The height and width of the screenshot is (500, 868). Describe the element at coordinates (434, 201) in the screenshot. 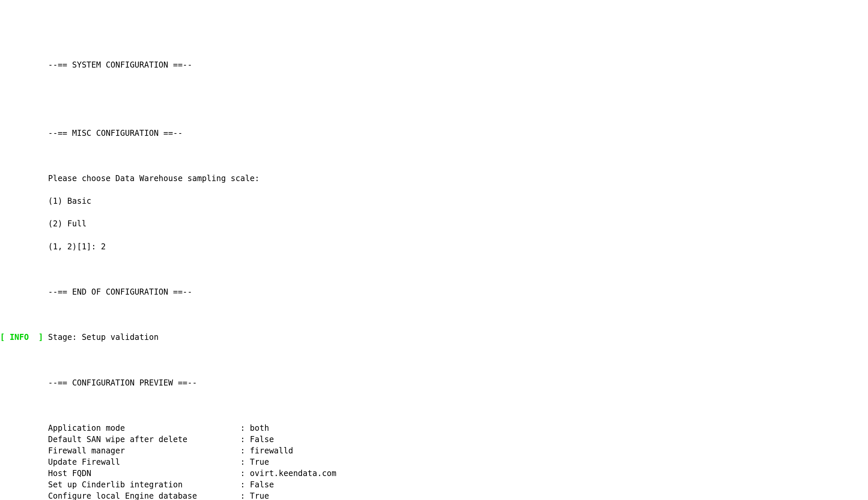

I see `option-basic: (1) Basic` at that location.